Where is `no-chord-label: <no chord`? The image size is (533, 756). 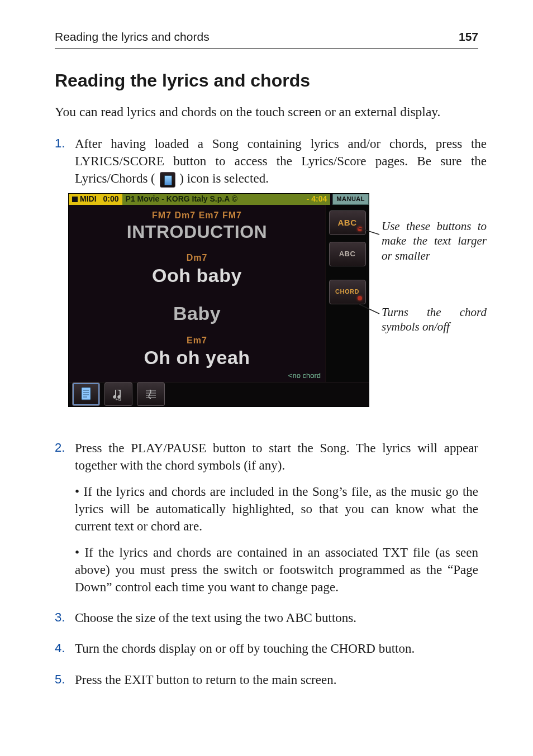 no-chord-label: <no chord is located at coordinates (304, 376).